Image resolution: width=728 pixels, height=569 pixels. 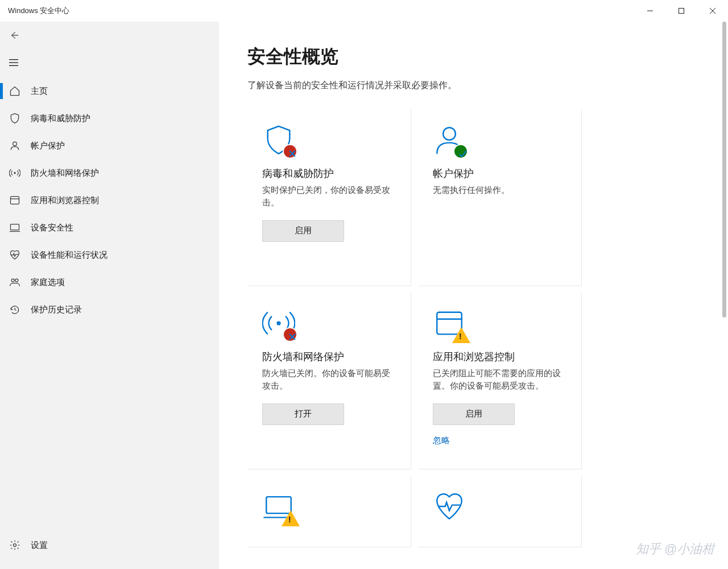 I want to click on sidebar-item-label: 防火墙和网络保护, so click(x=65, y=173).